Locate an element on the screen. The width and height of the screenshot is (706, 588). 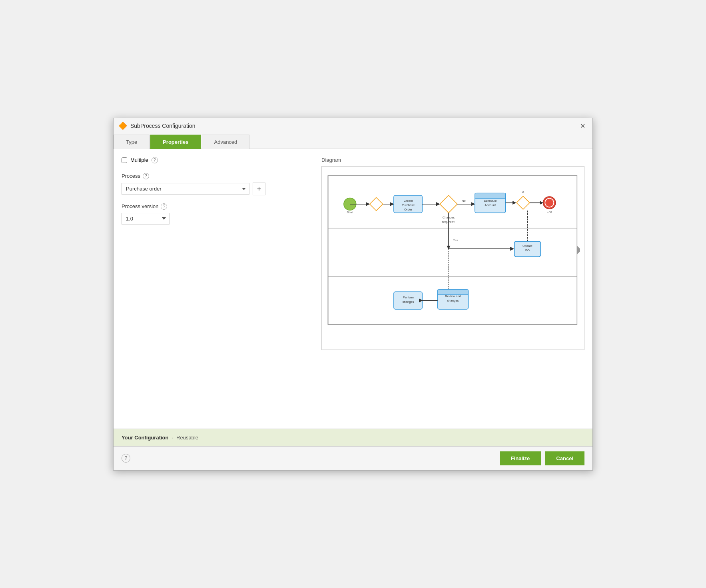
version-select-row: 1.0 1.1 2.0 is located at coordinates (217, 219).